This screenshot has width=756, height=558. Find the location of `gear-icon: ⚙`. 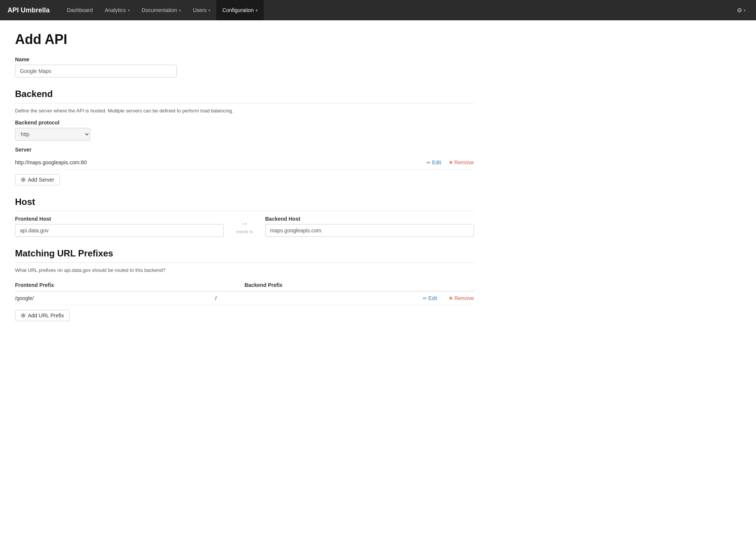

gear-icon: ⚙ is located at coordinates (739, 11).